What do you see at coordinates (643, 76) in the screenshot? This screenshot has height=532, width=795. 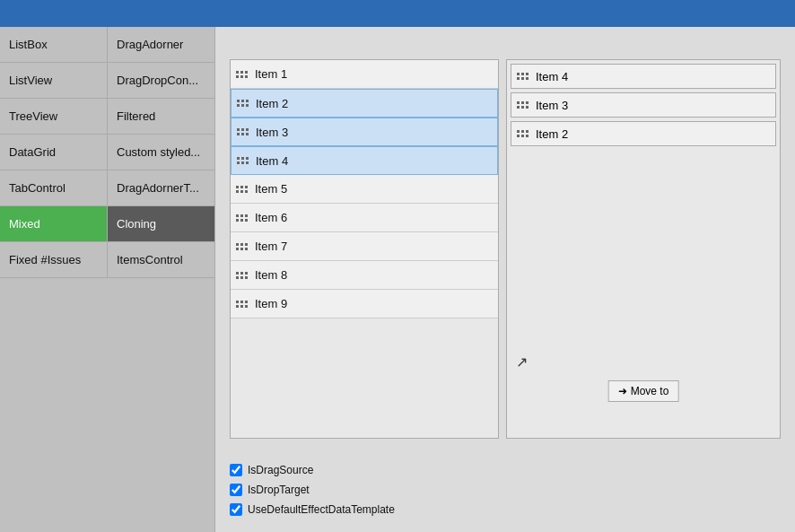 I see `right-list-item: Item 4` at bounding box center [643, 76].